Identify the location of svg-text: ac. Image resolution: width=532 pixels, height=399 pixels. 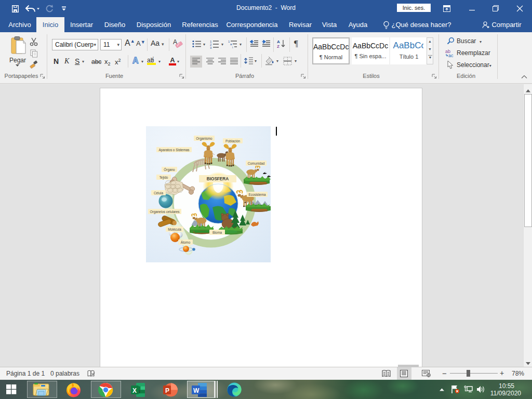
(451, 55).